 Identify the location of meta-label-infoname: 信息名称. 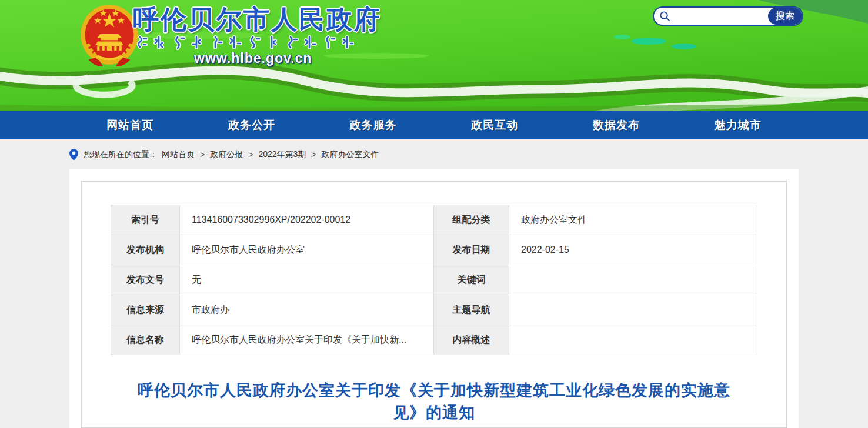
(146, 340).